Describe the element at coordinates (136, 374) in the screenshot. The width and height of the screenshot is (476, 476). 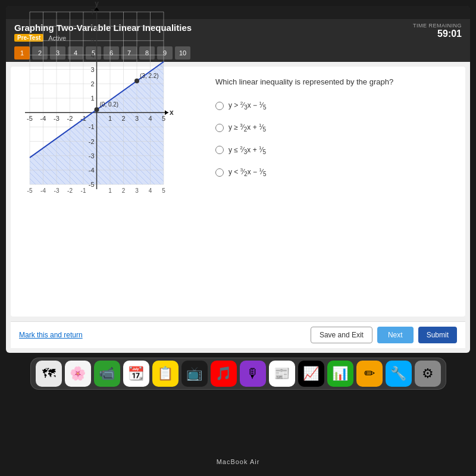
I see `dock-calendar: 📆` at that location.